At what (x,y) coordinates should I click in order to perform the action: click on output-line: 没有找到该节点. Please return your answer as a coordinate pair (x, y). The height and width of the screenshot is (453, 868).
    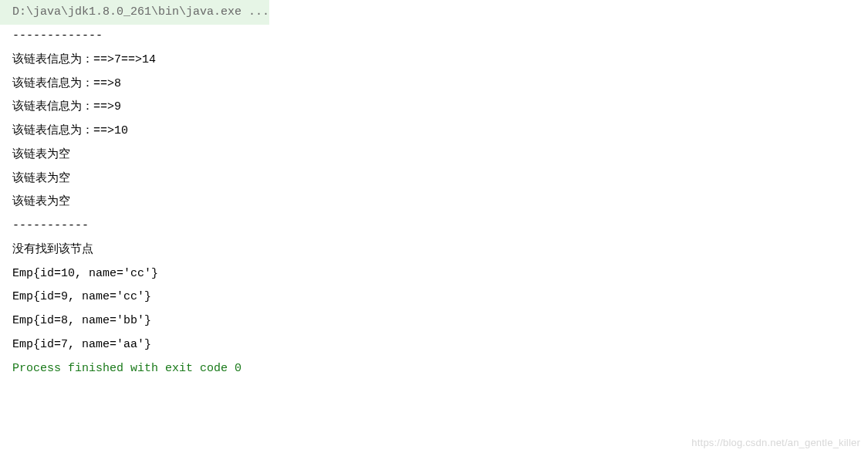
    Looking at the image, I should click on (434, 250).